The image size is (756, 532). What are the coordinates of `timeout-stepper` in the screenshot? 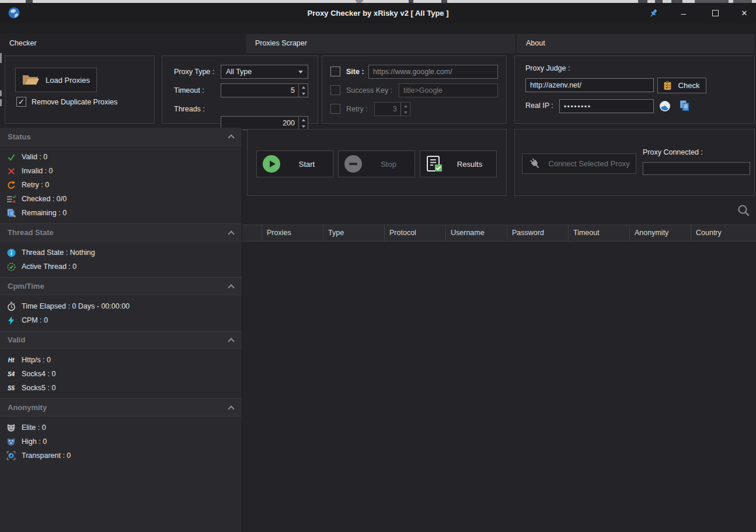 It's located at (264, 90).